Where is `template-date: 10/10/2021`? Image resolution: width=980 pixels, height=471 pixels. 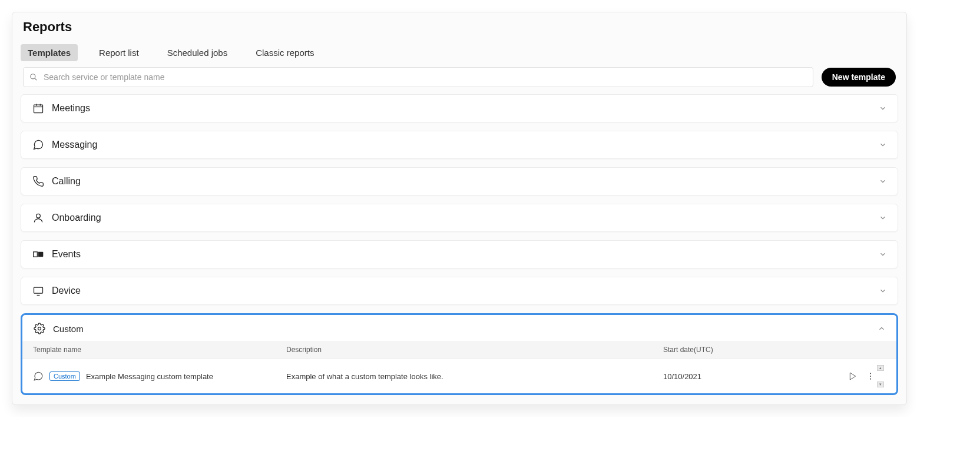
template-date: 10/10/2021 is located at coordinates (746, 377).